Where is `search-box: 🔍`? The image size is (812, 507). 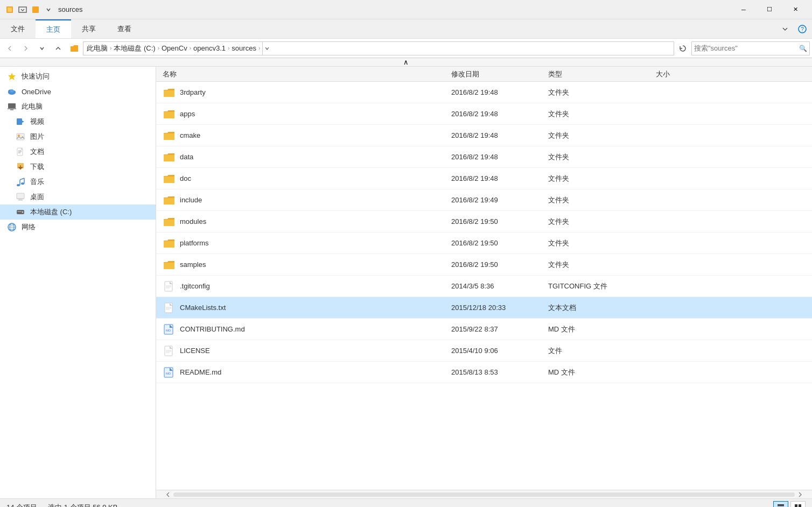
search-box: 🔍 is located at coordinates (751, 48).